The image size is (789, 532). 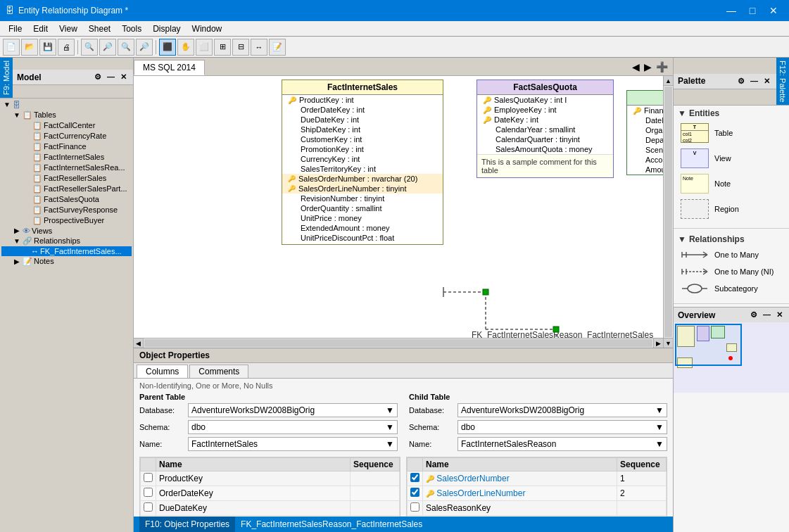 What do you see at coordinates (731, 11) in the screenshot?
I see `minimize-button: —` at bounding box center [731, 11].